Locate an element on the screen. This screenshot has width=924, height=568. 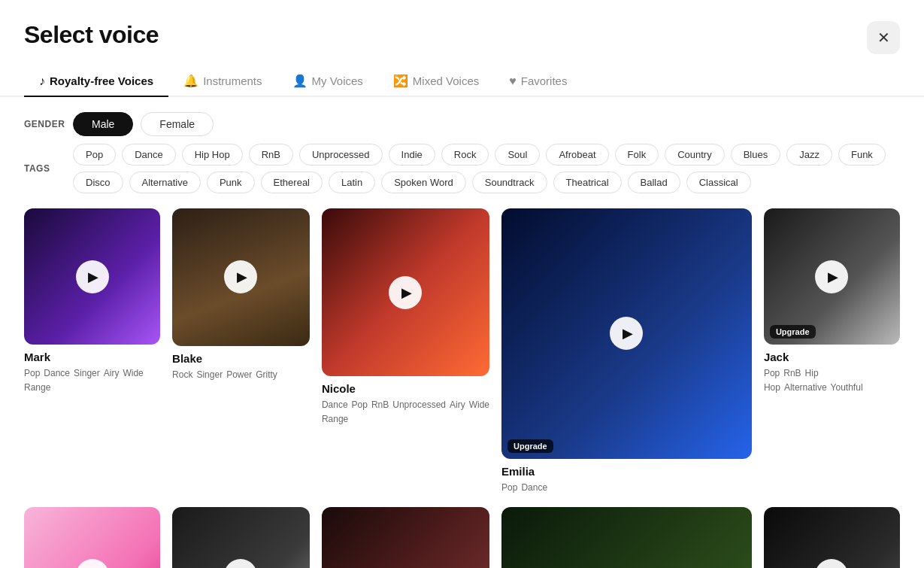
tag-soul: Soul is located at coordinates (517, 155).